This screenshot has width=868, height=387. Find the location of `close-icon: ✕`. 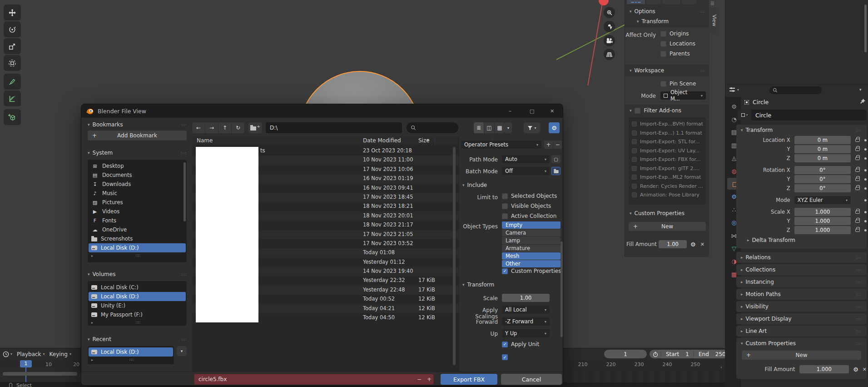

close-icon: ✕ is located at coordinates (702, 245).